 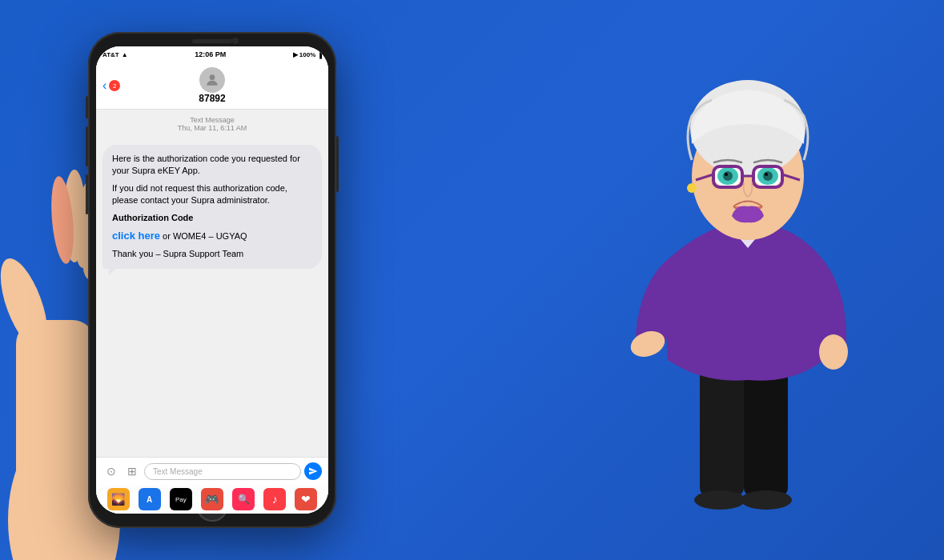 What do you see at coordinates (110, 54) in the screenshot?
I see `carrier-text: AT&T` at bounding box center [110, 54].